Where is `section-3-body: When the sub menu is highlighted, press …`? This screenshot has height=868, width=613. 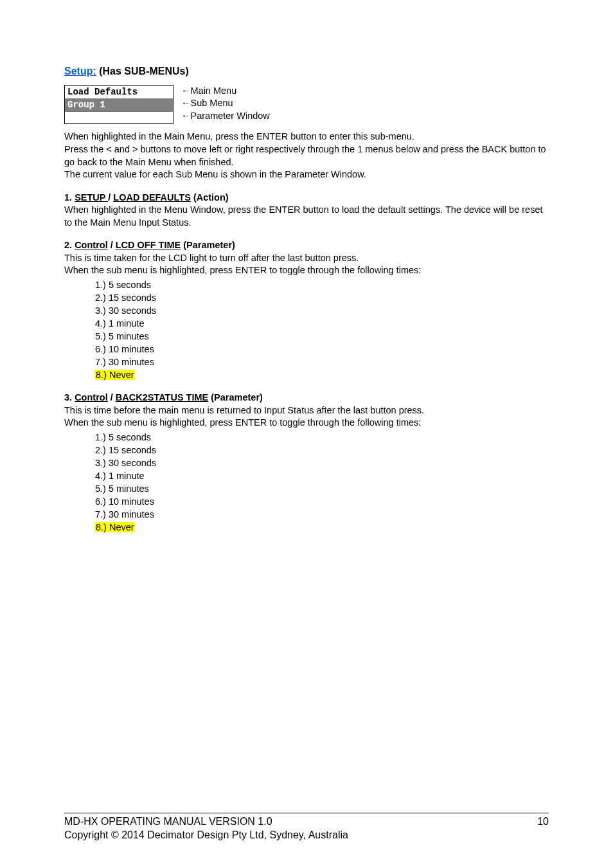 section-3-body: When the sub menu is highlighted, press … is located at coordinates (306, 423).